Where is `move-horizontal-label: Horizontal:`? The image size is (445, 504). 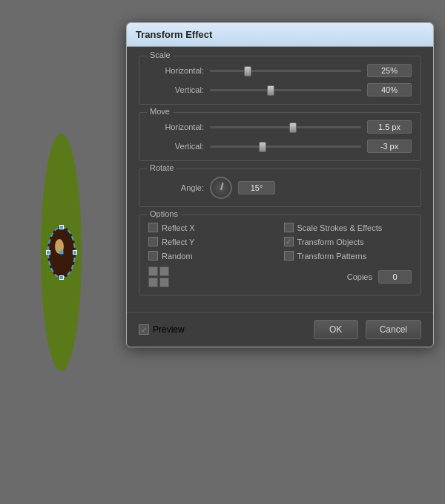
move-horizontal-label: Horizontal: is located at coordinates (177, 127).